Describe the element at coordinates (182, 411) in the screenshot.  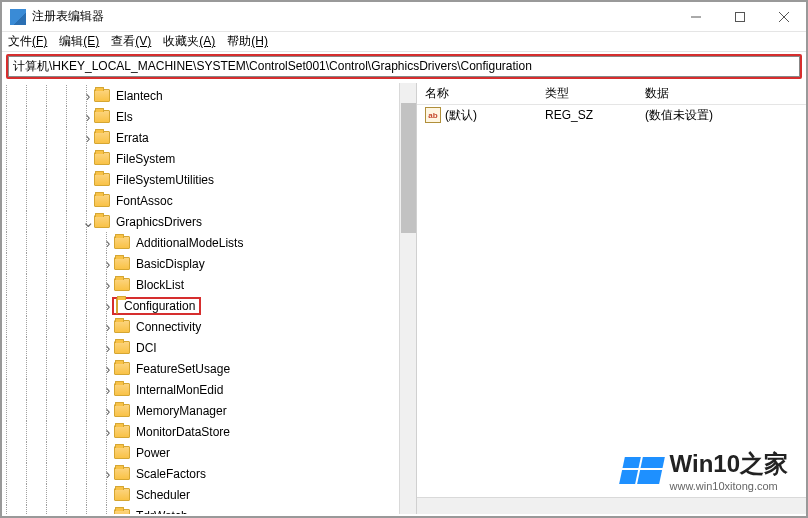
I see `tree-label: MemoryManager` at that location.